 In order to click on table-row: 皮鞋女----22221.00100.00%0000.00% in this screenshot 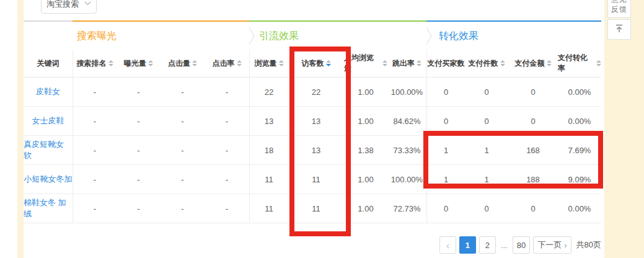, I will do `click(312, 92)`.